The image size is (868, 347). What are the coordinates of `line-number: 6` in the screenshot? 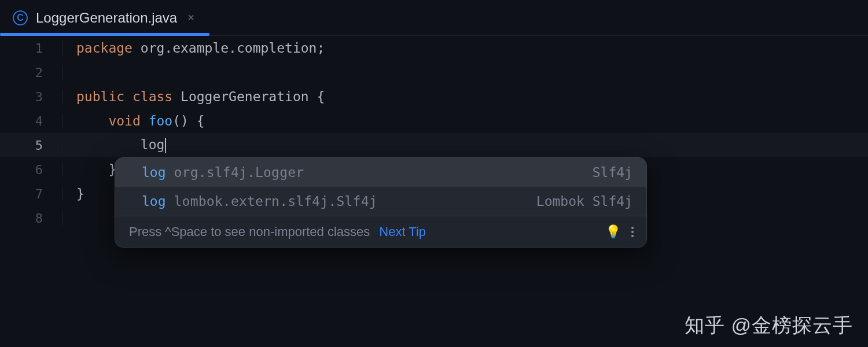 It's located at (31, 170).